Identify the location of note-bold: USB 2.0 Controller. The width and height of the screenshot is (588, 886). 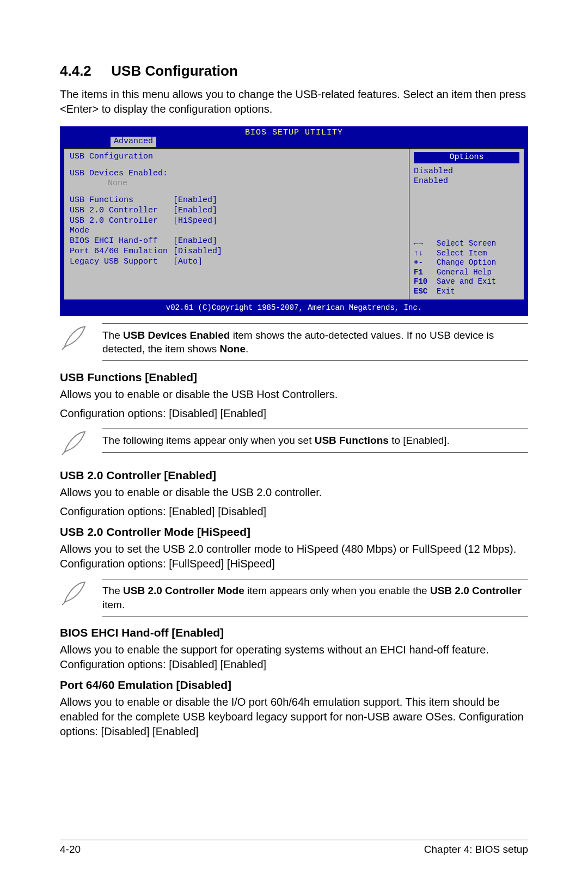
(476, 590).